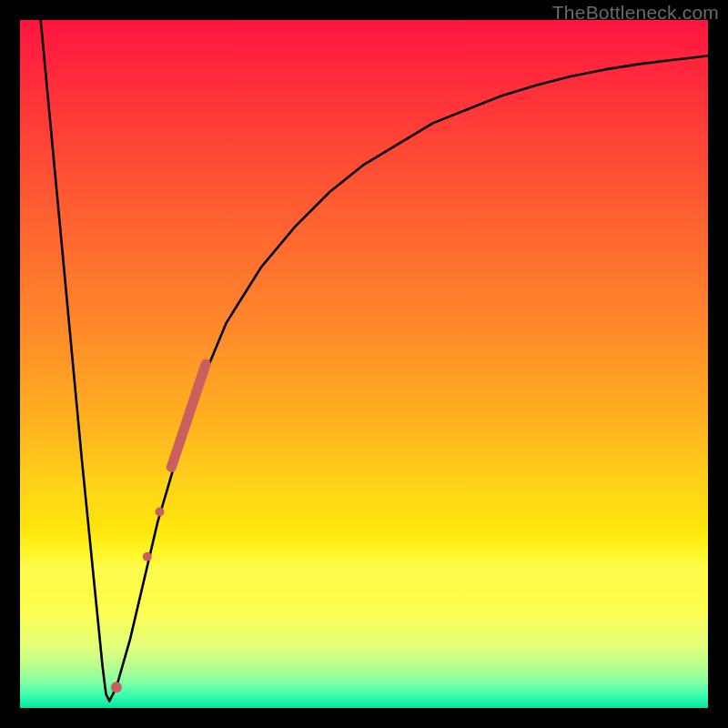 This screenshot has height=728, width=728. I want to click on marker-group, so click(158, 528).